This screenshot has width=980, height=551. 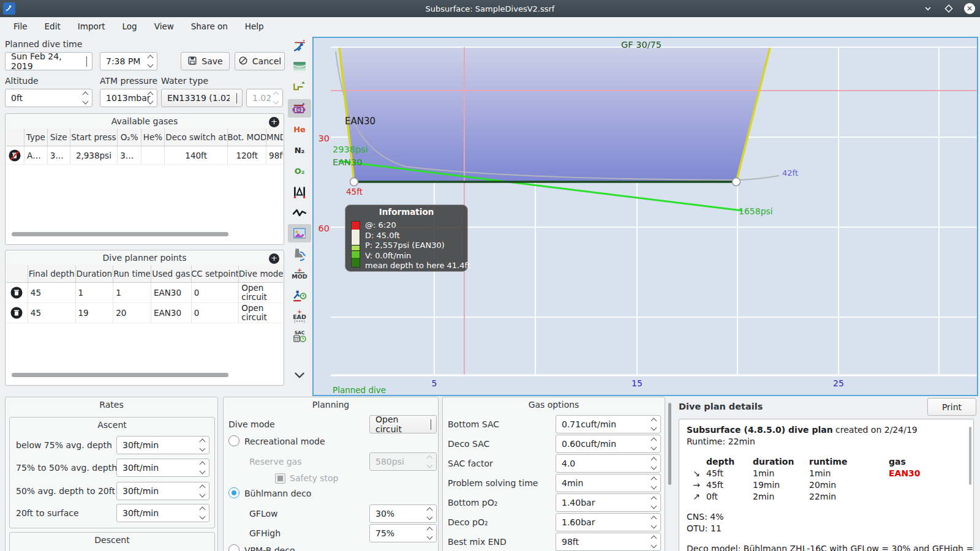 I want to click on sac-factor-spinner: 4.0, so click(x=608, y=463).